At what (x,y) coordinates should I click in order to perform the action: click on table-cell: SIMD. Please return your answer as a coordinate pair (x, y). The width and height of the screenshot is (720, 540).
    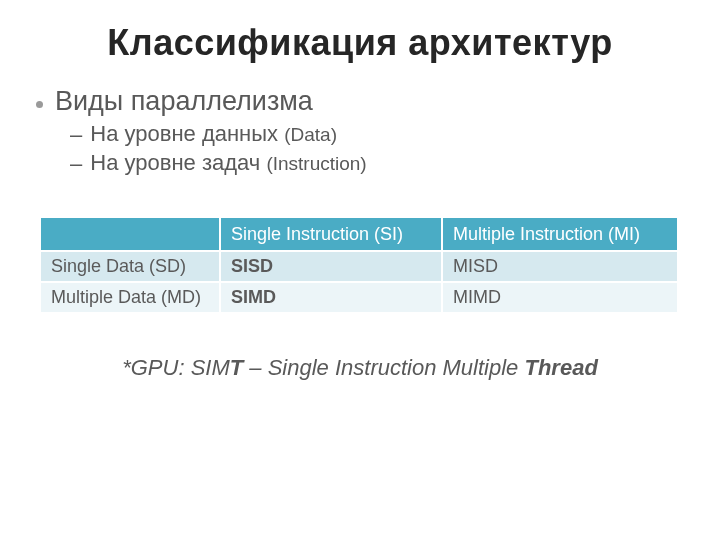
    Looking at the image, I should click on (331, 298).